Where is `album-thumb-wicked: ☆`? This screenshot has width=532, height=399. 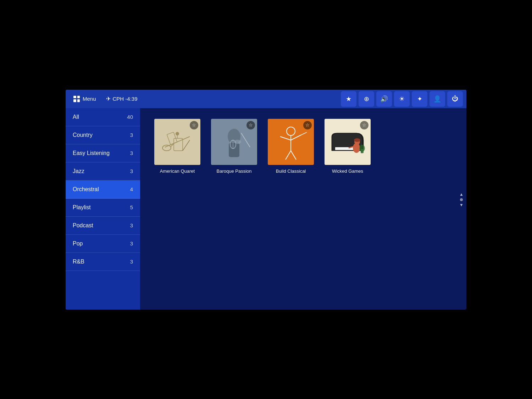
album-thumb-wicked: ☆ is located at coordinates (348, 142).